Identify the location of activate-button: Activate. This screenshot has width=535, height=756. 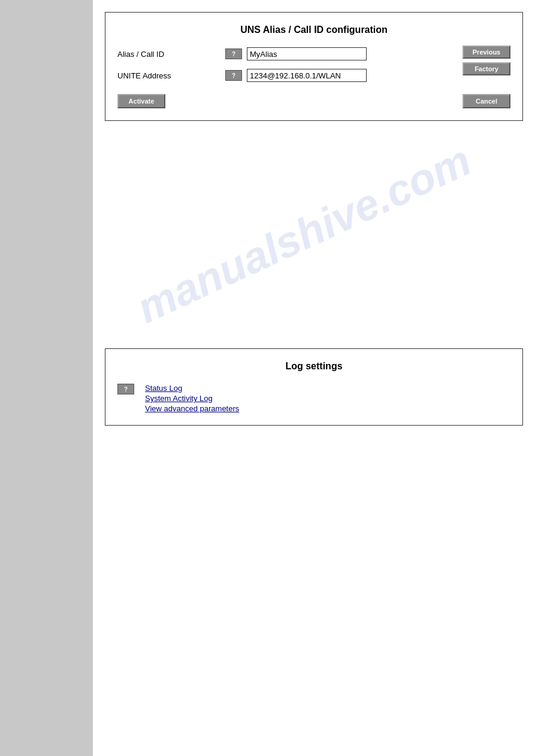
(141, 101).